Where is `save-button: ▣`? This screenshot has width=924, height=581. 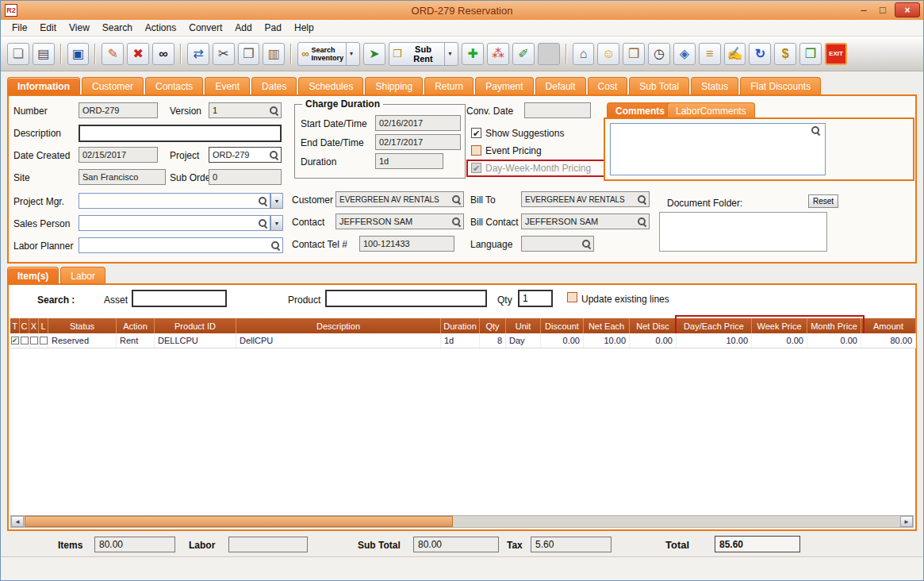 save-button: ▣ is located at coordinates (79, 54).